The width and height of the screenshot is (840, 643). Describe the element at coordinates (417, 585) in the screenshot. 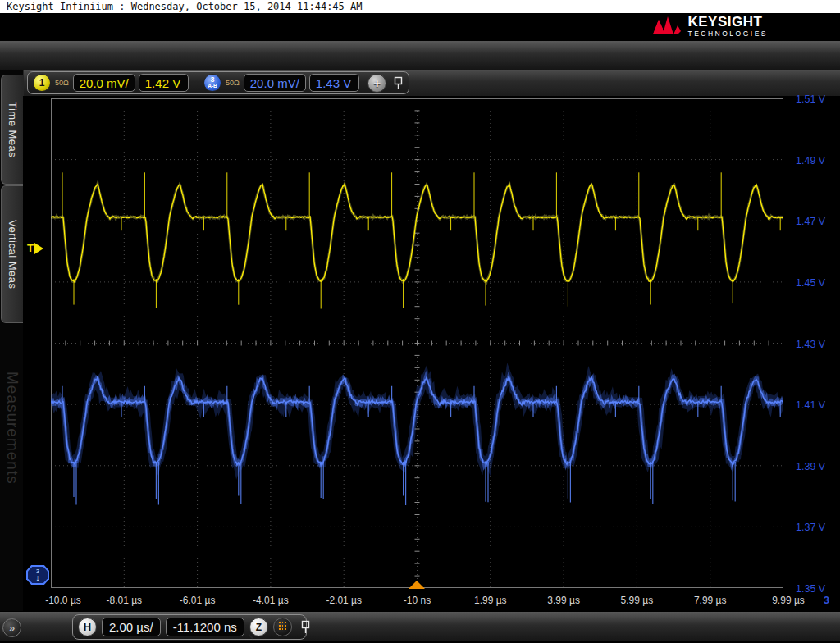

I see `trigger-time-marker` at that location.